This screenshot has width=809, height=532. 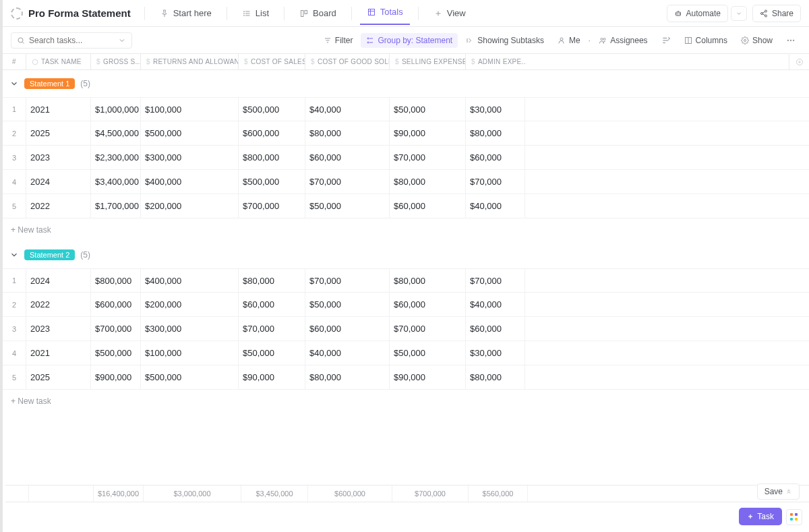 I want to click on col-returns: $ RETURNS AND ALLOWANC..., so click(x=189, y=62).